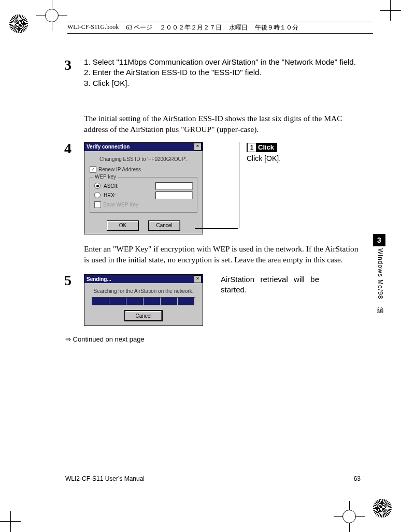 The image size is (401, 532). I want to click on ascii-label: ASCII:, so click(111, 186).